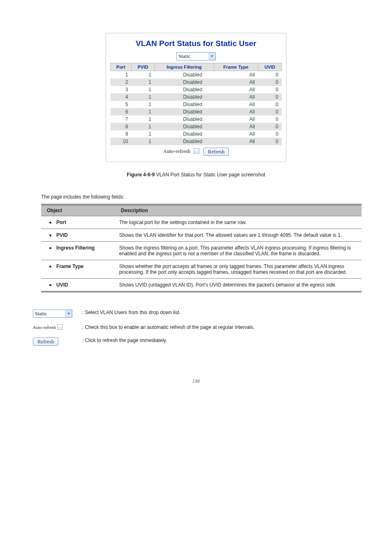  What do you see at coordinates (143, 67) in the screenshot?
I see `col-pvid: PVID` at bounding box center [143, 67].